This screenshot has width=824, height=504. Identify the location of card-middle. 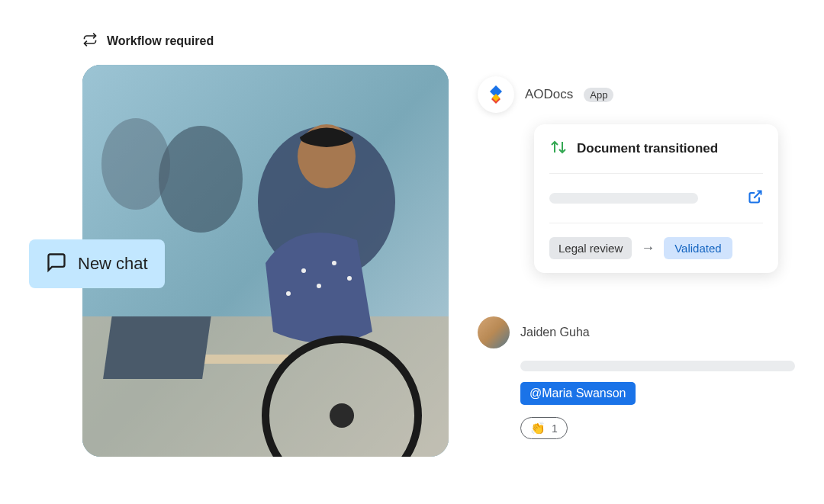
(656, 198).